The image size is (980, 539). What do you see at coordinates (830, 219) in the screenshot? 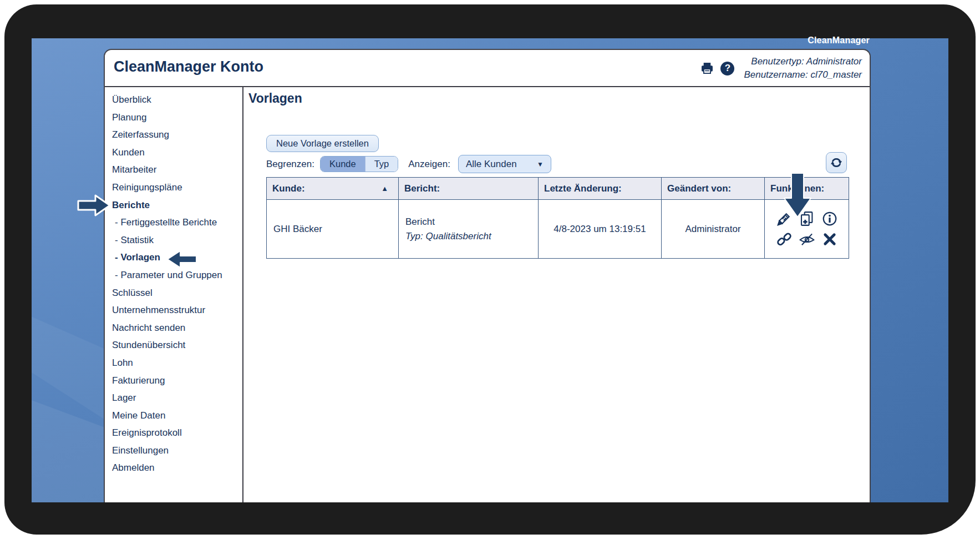
I see `info-button` at bounding box center [830, 219].